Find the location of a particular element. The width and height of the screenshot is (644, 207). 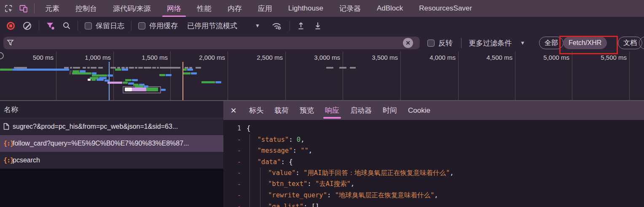

tab-console: 控制台 is located at coordinates (86, 8).